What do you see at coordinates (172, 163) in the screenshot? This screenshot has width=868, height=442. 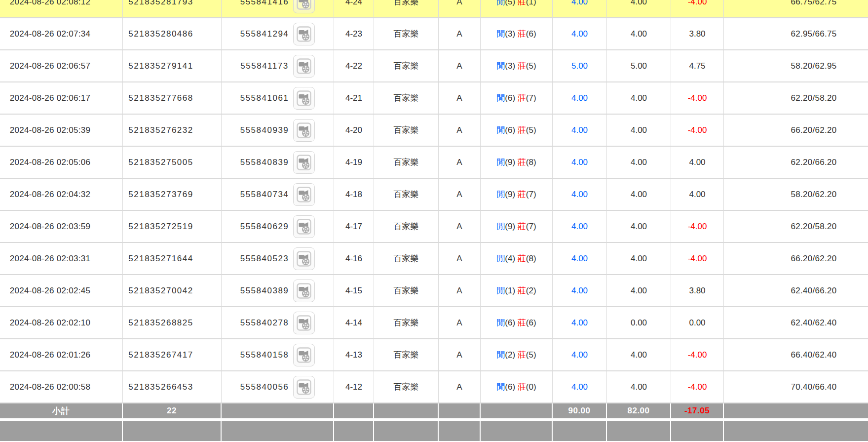 I see `bet-id-cell: 521835275005` at bounding box center [172, 163].